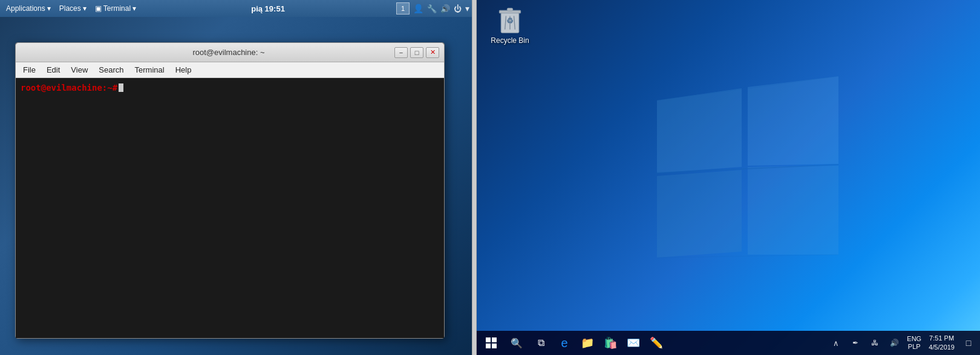 The image size is (980, 355). Describe the element at coordinates (230, 88) in the screenshot. I see `terminal-prompt-line: root@evilmachine:~#` at that location.